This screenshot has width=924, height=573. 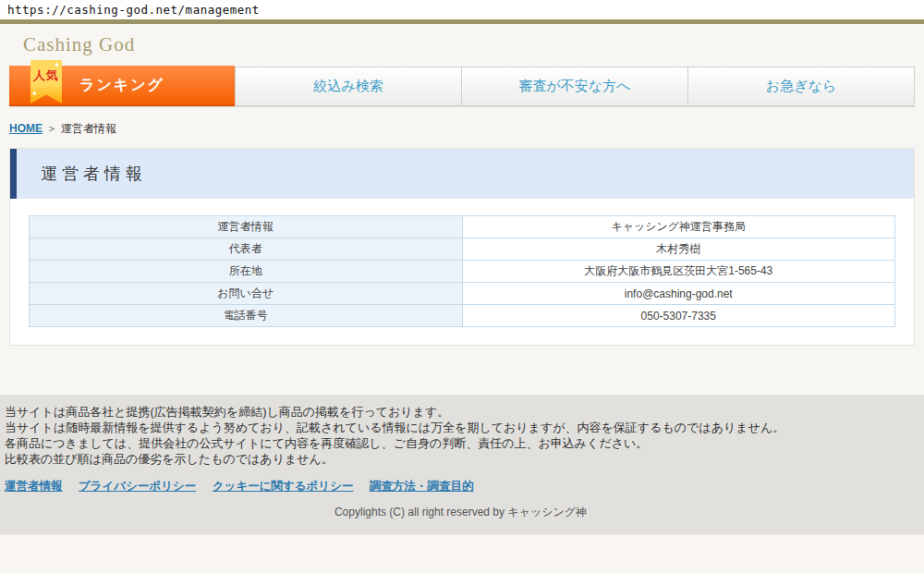 What do you see at coordinates (133, 9) in the screenshot?
I see `url-text: https://cashing-god.net/management` at bounding box center [133, 9].